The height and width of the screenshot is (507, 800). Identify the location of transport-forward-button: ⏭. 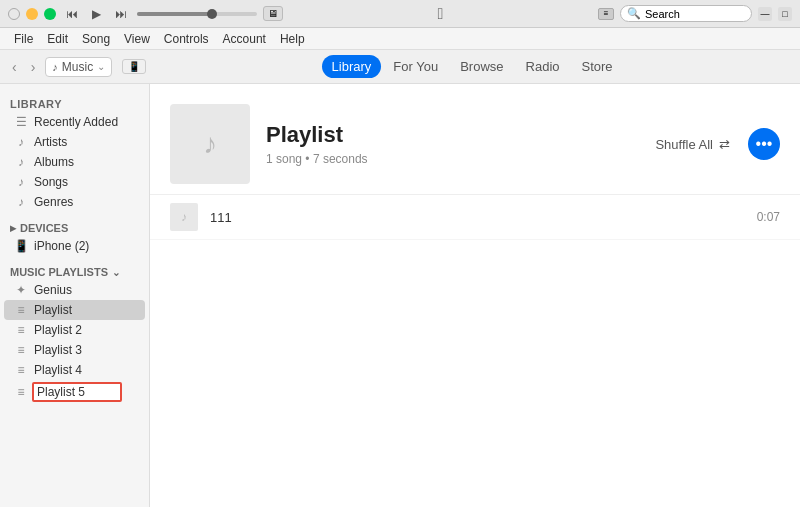
(121, 14).